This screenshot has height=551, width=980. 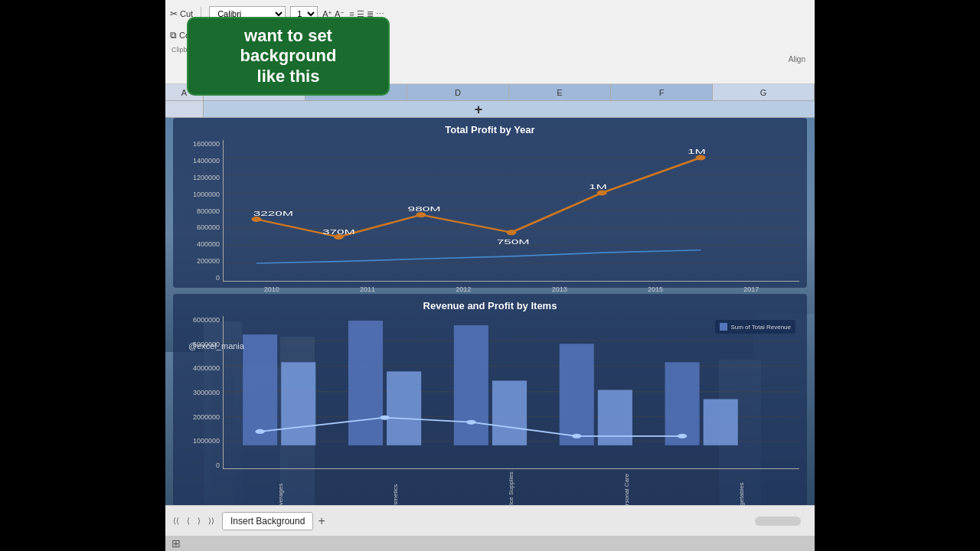 What do you see at coordinates (751, 289) in the screenshot?
I see `x-label-2017: 2017` at bounding box center [751, 289].